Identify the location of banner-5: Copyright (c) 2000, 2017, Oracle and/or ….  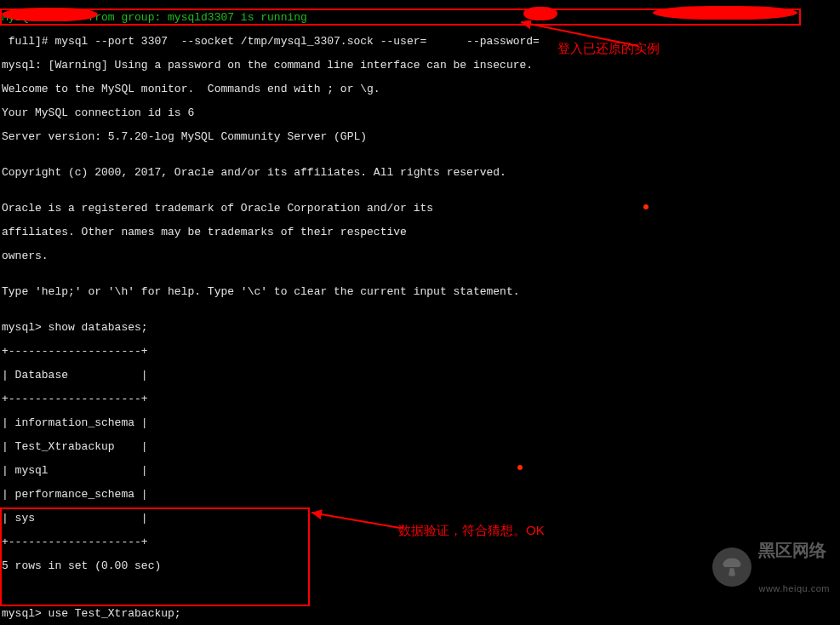
(274, 173).